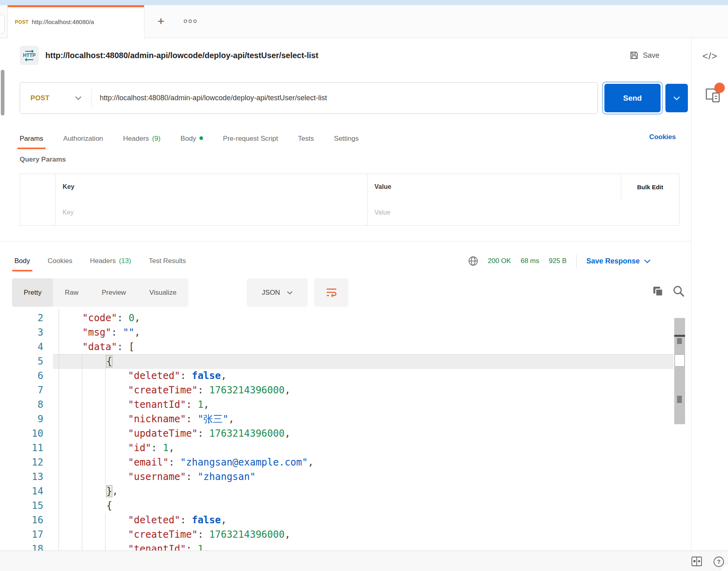 This screenshot has width=728, height=571. I want to click on globe-icon, so click(473, 261).